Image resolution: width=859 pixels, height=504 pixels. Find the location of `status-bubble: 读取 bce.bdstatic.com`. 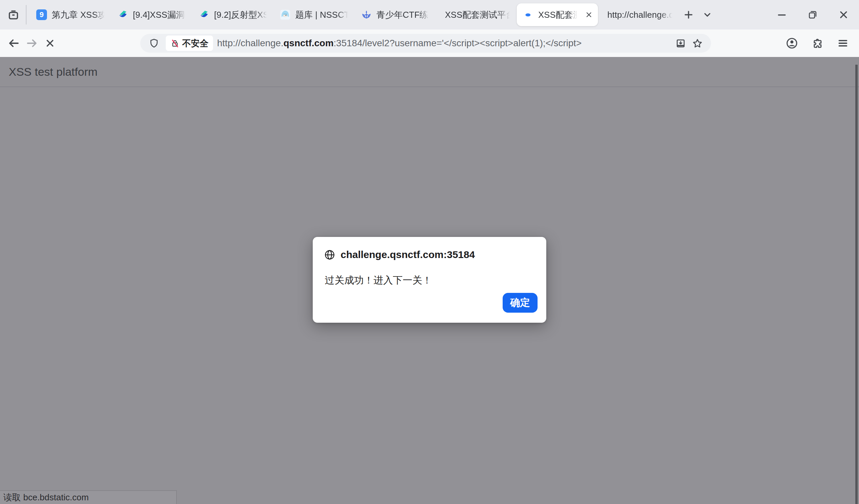

status-bubble: 读取 bce.bdstatic.com is located at coordinates (89, 497).